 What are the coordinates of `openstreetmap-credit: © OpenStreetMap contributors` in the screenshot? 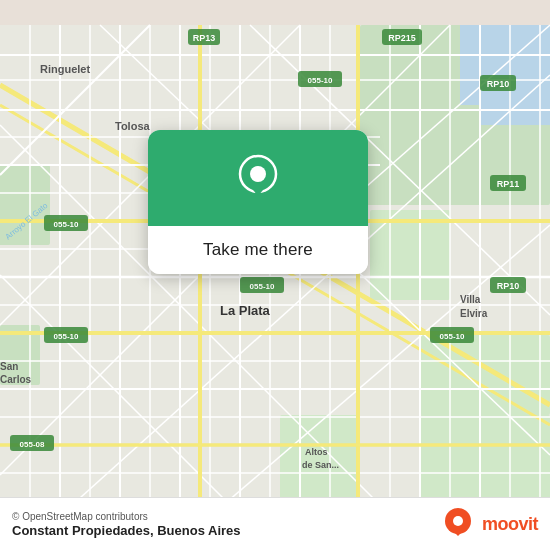 It's located at (126, 516).